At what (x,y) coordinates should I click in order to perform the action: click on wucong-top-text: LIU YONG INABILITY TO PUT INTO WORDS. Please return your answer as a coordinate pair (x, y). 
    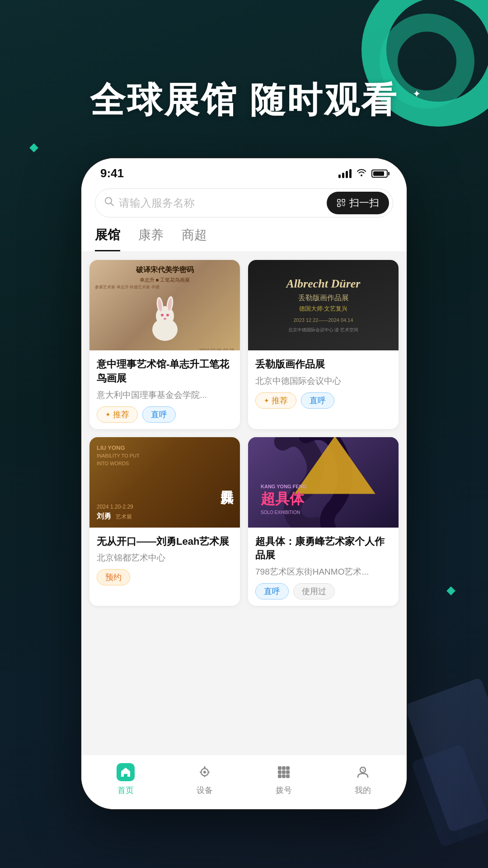
    Looking at the image, I should click on (164, 456).